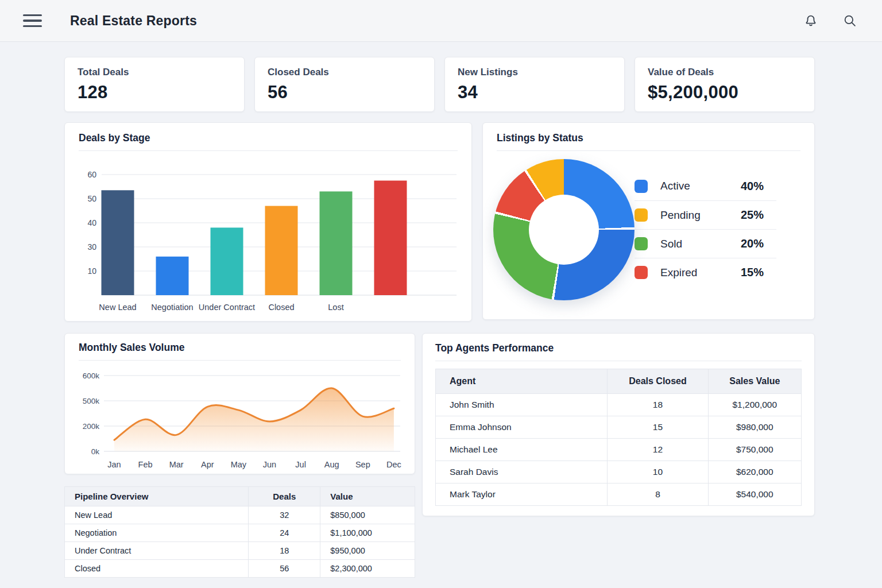 This screenshot has width=882, height=588. What do you see at coordinates (830, 21) in the screenshot?
I see `header-actions` at bounding box center [830, 21].